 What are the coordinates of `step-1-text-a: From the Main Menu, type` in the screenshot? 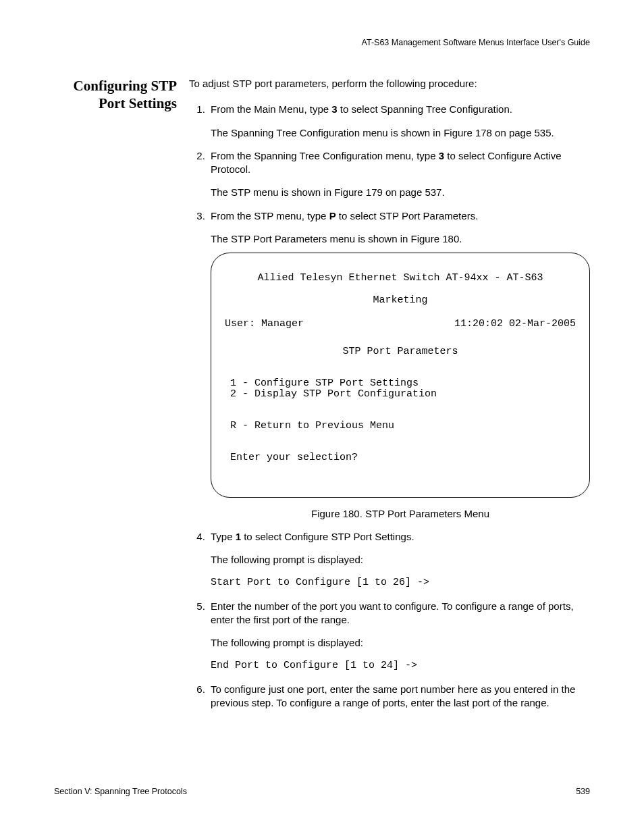 It's located at (271, 109).